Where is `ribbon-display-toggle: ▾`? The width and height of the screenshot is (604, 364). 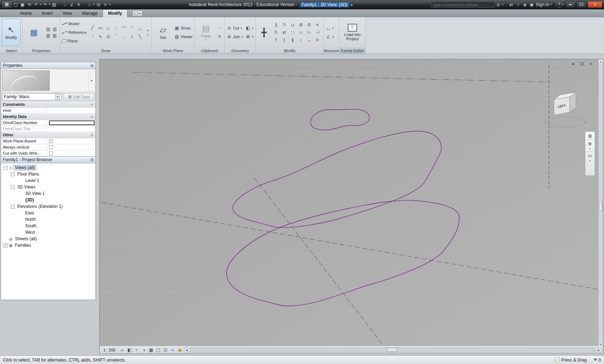 ribbon-display-toggle: ▾ is located at coordinates (138, 13).